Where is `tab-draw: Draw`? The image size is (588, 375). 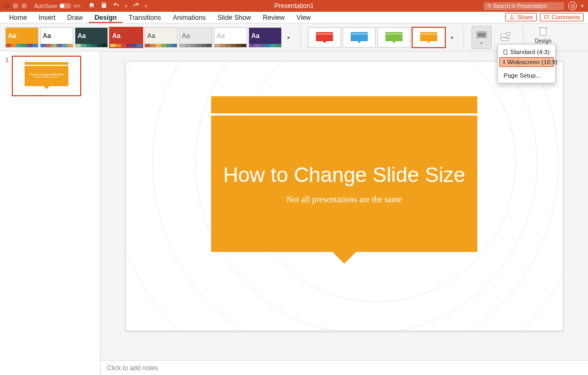 tab-draw: Draw is located at coordinates (75, 18).